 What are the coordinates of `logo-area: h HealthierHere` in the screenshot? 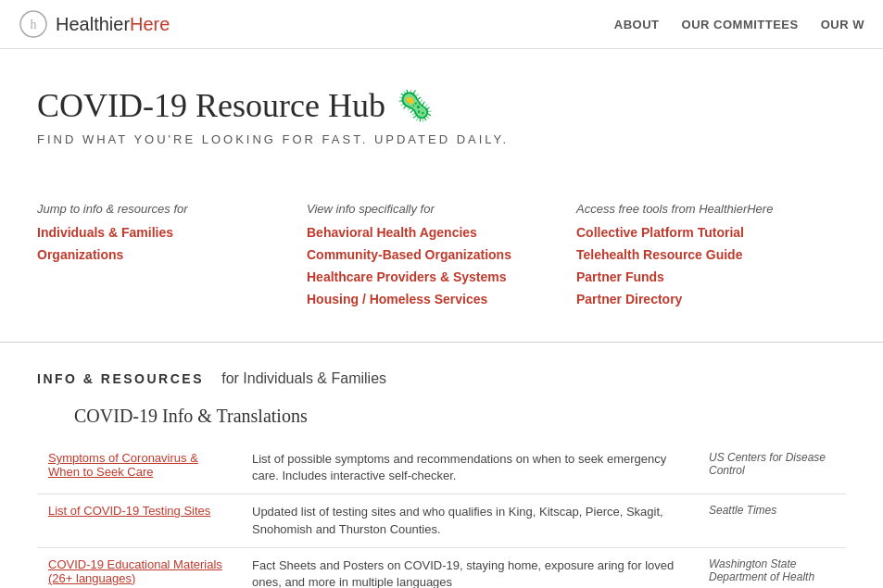 It's located at (95, 24).